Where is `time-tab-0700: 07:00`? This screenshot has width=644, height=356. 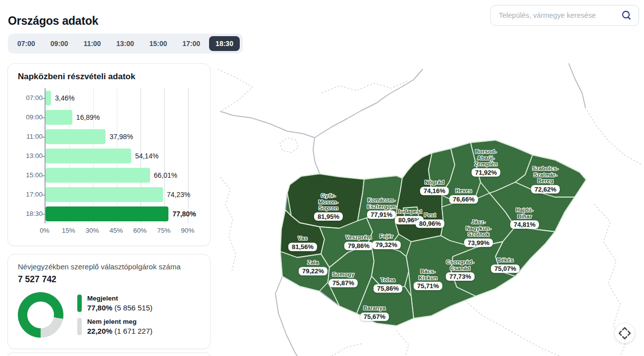
time-tab-0700: 07:00 is located at coordinates (26, 44).